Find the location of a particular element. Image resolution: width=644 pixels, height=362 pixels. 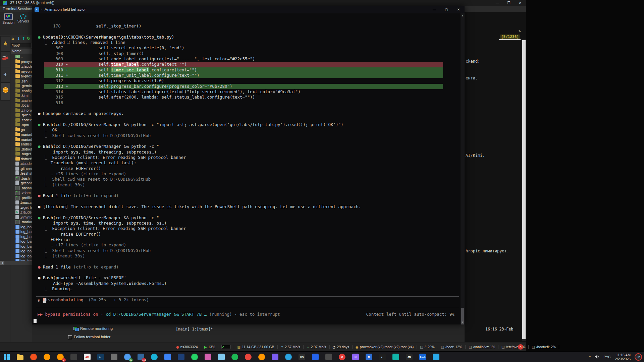

taskbar-photos-app is located at coordinates (208, 357).